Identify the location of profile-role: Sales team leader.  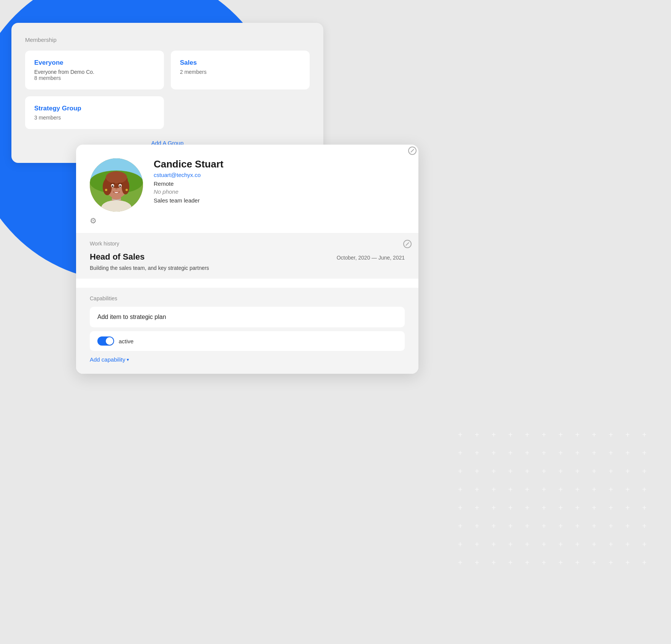
(279, 200).